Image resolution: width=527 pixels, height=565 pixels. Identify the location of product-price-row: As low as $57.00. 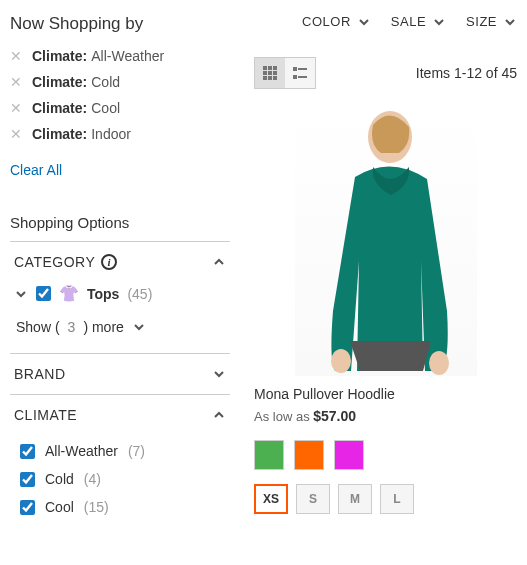
(386, 416).